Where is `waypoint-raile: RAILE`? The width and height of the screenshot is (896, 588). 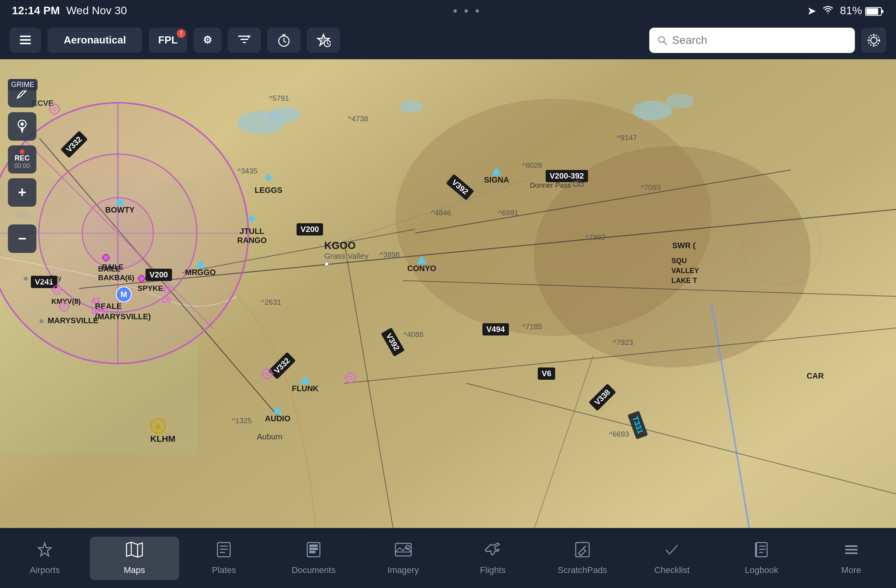
waypoint-raile: RAILE is located at coordinates (113, 262).